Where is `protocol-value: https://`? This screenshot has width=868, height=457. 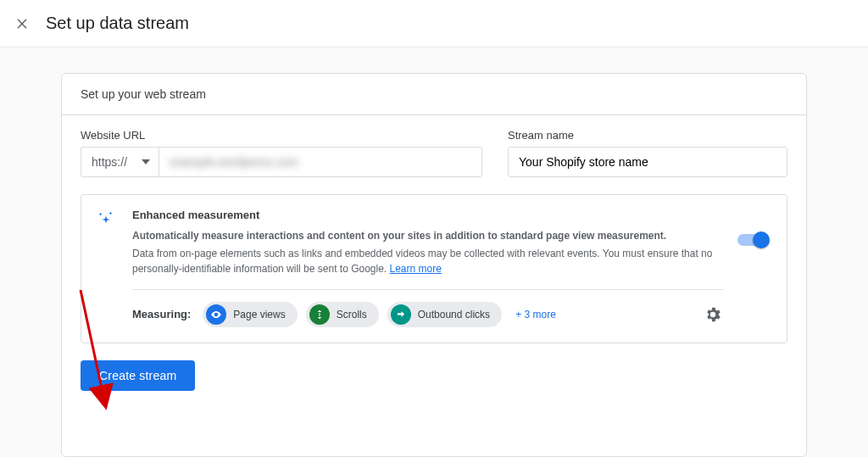
protocol-value: https:// is located at coordinates (109, 162).